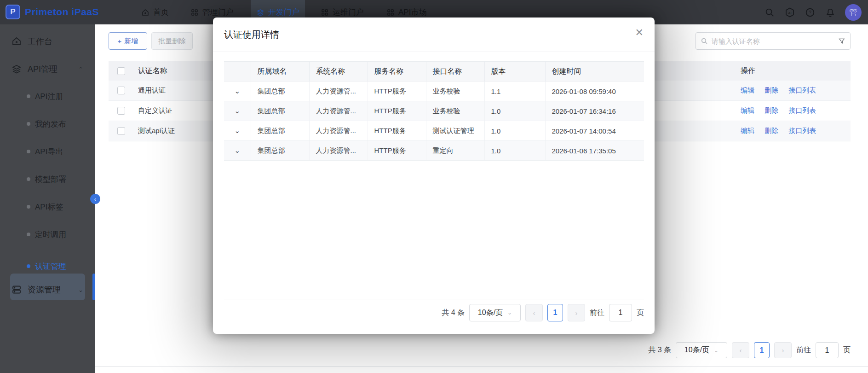 Image resolution: width=868 pixels, height=373 pixels. I want to click on sidebar-item-api-tags: API标签, so click(48, 207).